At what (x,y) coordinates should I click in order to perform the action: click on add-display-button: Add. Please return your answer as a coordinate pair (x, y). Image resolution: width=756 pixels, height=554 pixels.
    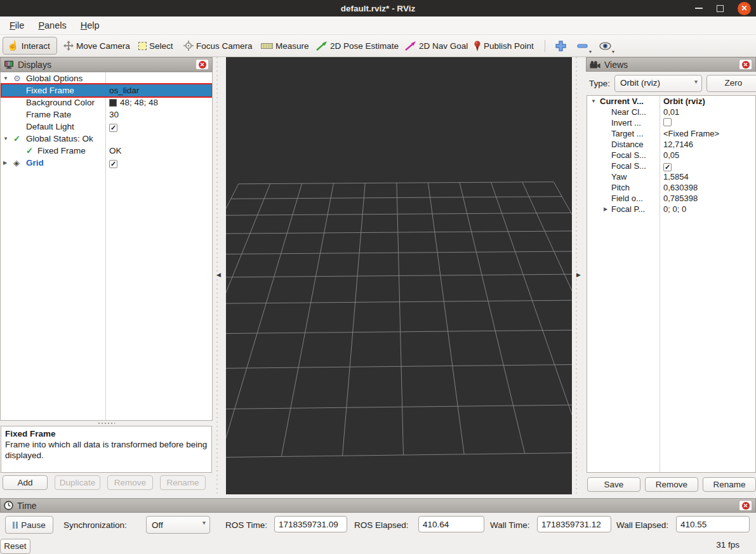
    Looking at the image, I should click on (25, 482).